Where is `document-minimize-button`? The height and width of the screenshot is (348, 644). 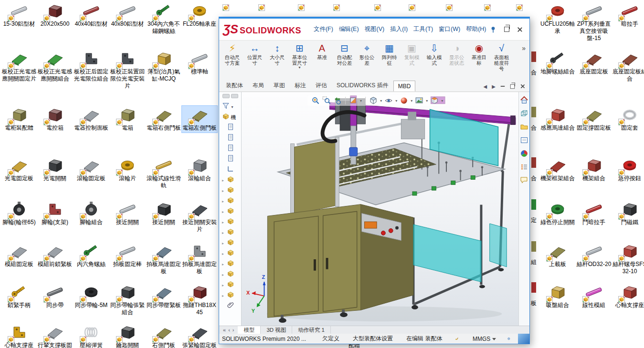
document-minimize-button is located at coordinates (503, 86).